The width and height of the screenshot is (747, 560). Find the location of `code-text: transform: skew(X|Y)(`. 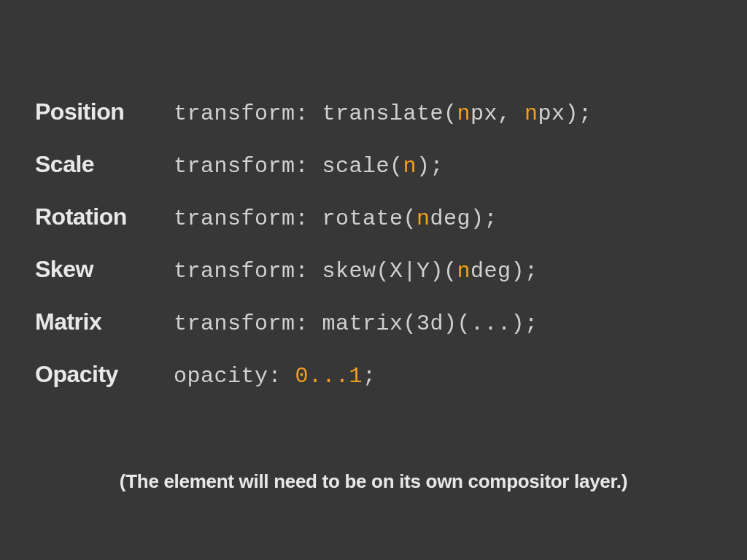

code-text: transform: skew(X|Y)( is located at coordinates (315, 271).